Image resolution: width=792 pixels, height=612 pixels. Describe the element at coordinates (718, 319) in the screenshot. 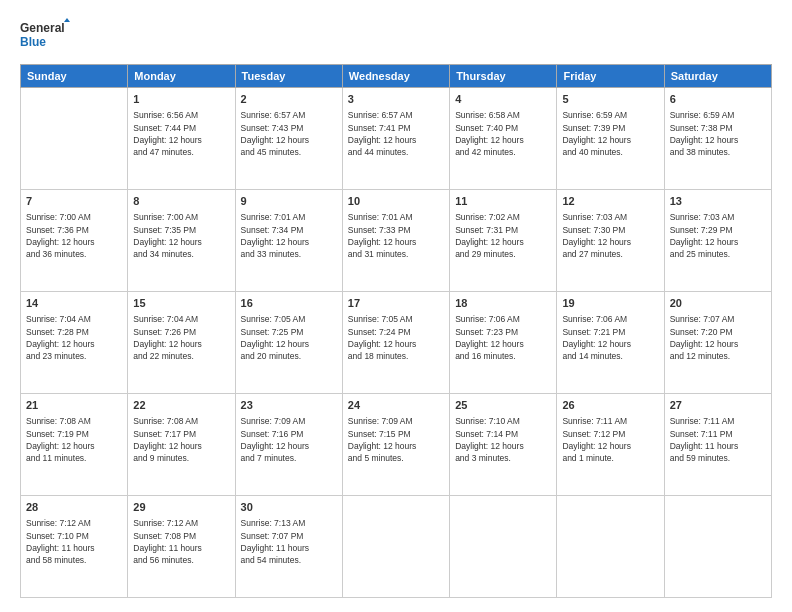

I see `cell-info: Sunrise: 7:07 AM` at that location.